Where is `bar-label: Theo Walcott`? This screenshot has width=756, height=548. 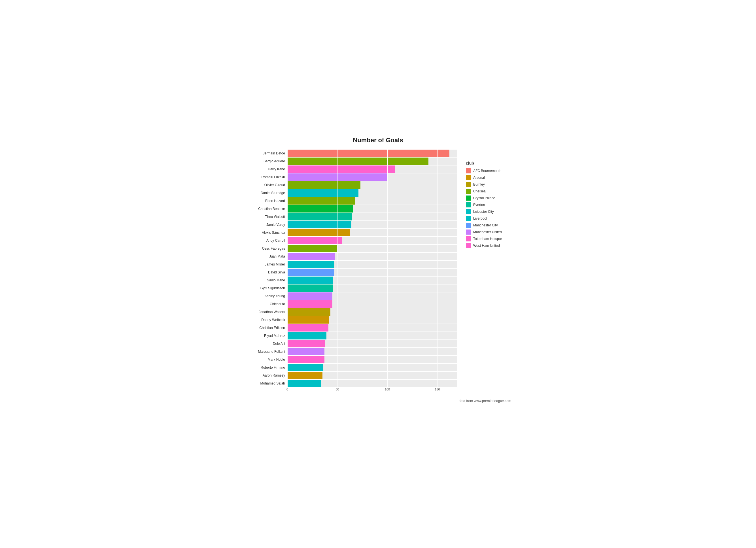 bar-label: Theo Walcott is located at coordinates (265, 217).